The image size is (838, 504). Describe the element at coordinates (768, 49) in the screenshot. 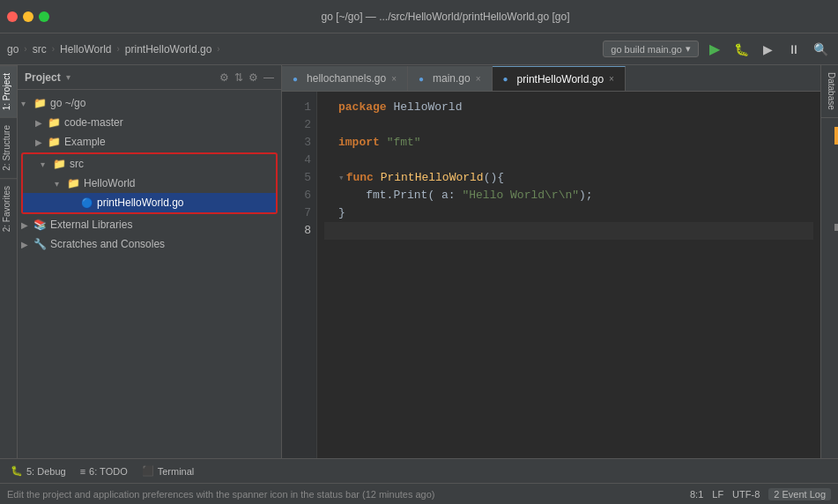

I see `coverage-button: ▶` at that location.